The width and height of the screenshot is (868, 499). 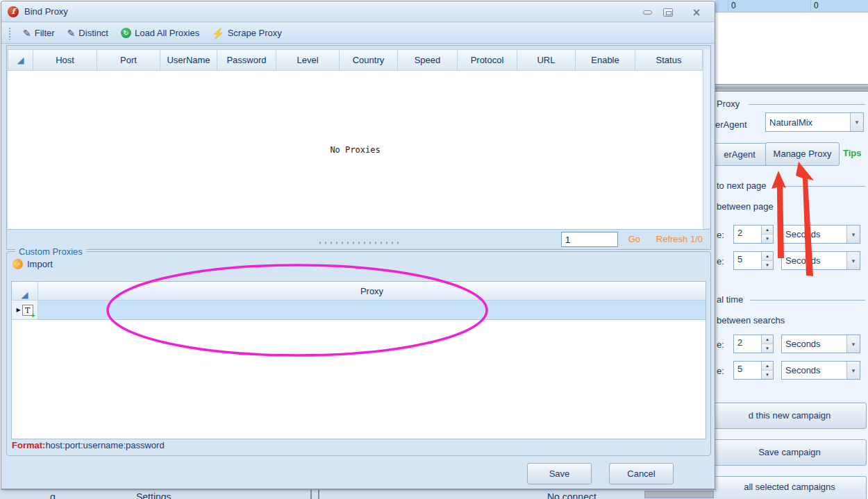 I want to click on search-min-unit-combobox: Seconds ▾, so click(x=821, y=344).